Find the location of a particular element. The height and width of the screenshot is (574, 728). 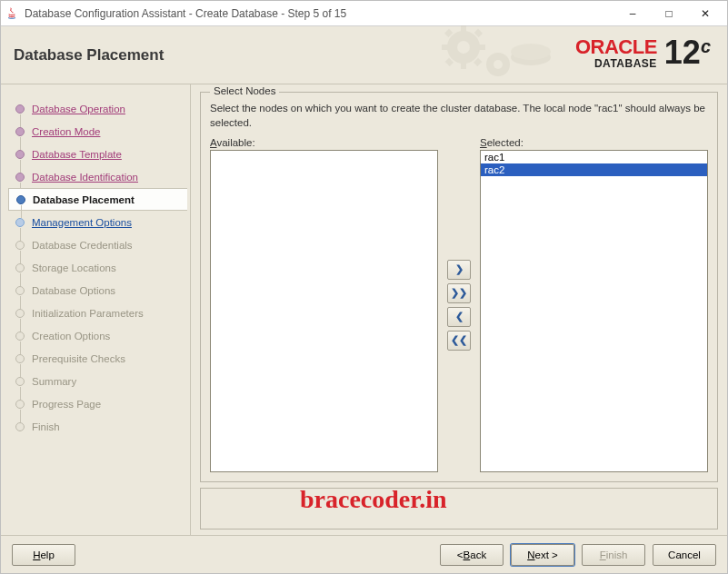

brand: ORACLE DATABASE 12c is located at coordinates (643, 53).